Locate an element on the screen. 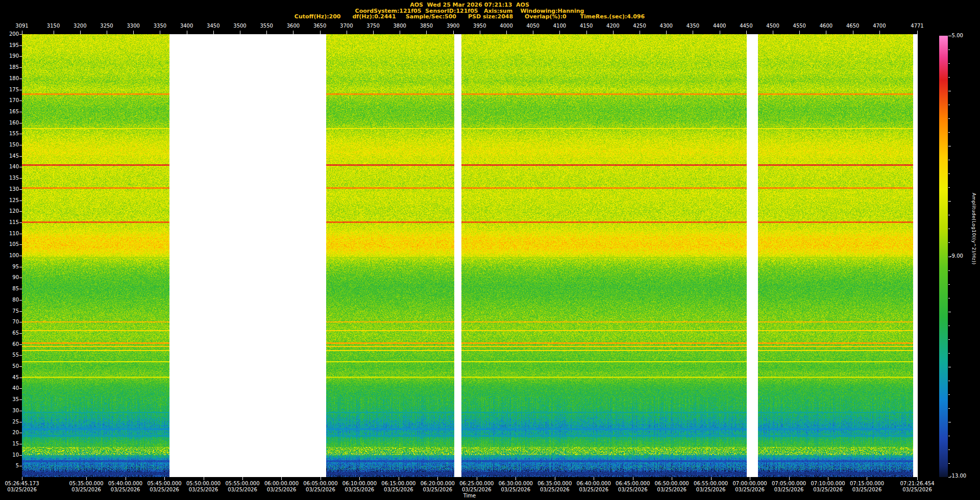 The width and height of the screenshot is (980, 500). top-axis-tick-label: 3850 is located at coordinates (427, 26).